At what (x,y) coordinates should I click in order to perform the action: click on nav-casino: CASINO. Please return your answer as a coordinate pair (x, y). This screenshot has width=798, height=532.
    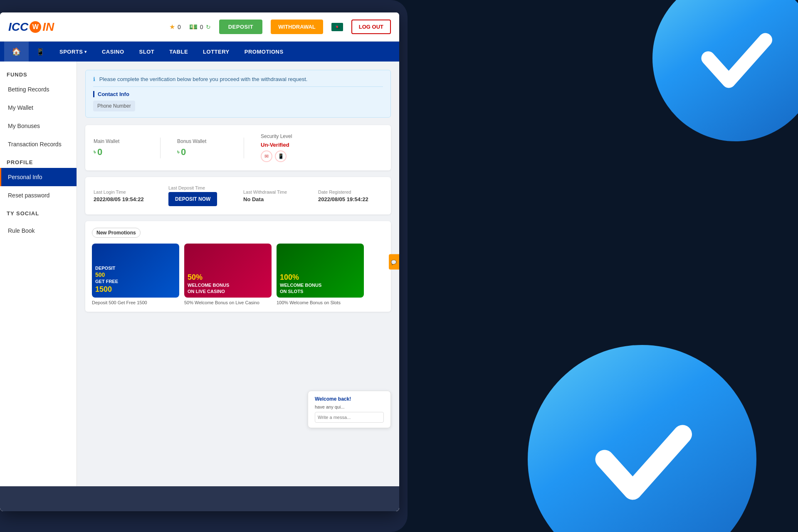
    Looking at the image, I should click on (113, 52).